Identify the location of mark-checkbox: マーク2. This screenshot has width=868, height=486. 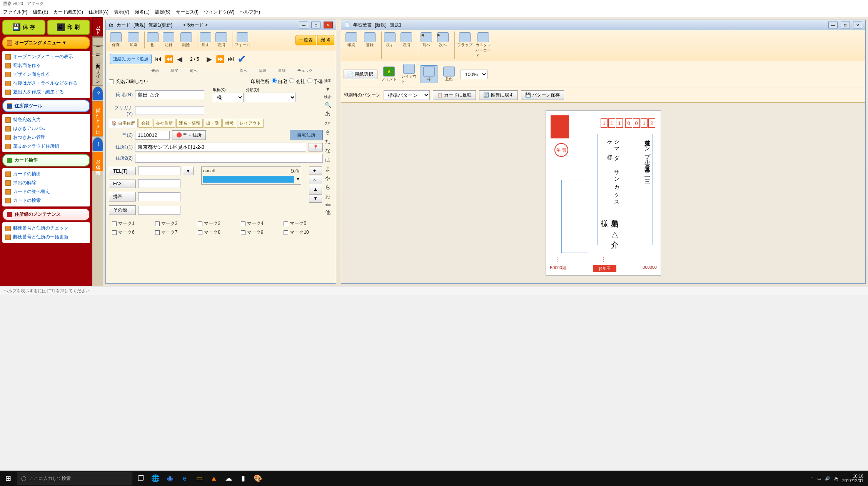
(173, 224).